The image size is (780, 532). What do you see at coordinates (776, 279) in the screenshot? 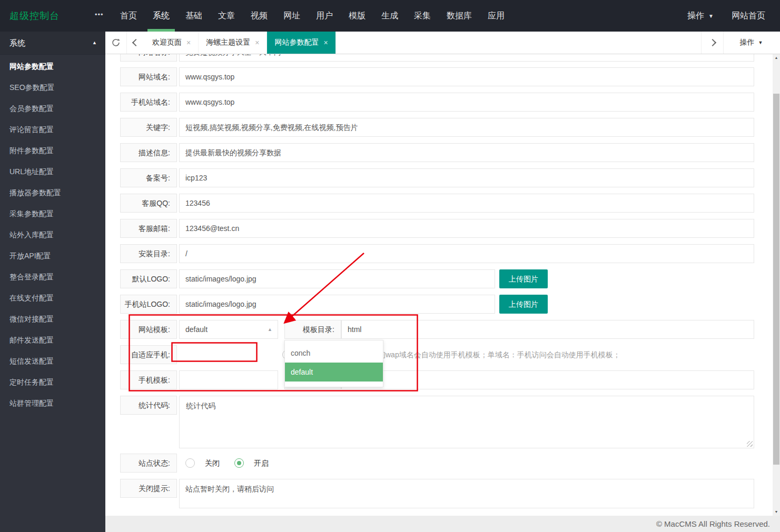
I see `scrollbar-thumb` at bounding box center [776, 279].